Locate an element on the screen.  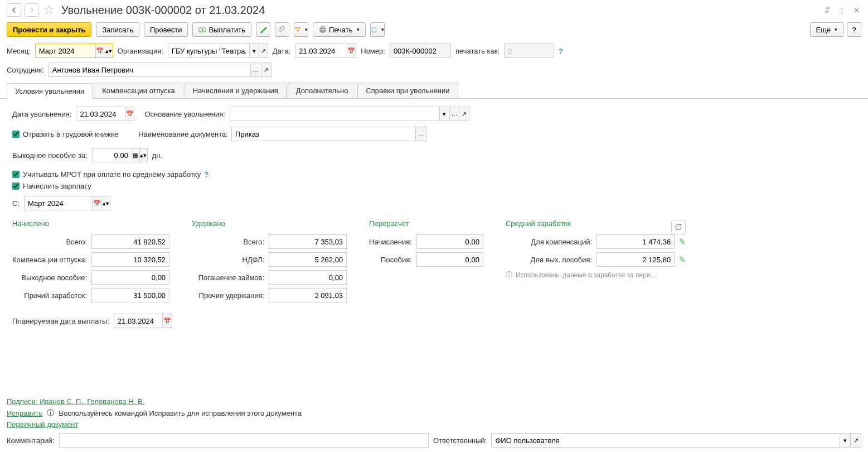
employee-field: … ↗ is located at coordinates (160, 70).